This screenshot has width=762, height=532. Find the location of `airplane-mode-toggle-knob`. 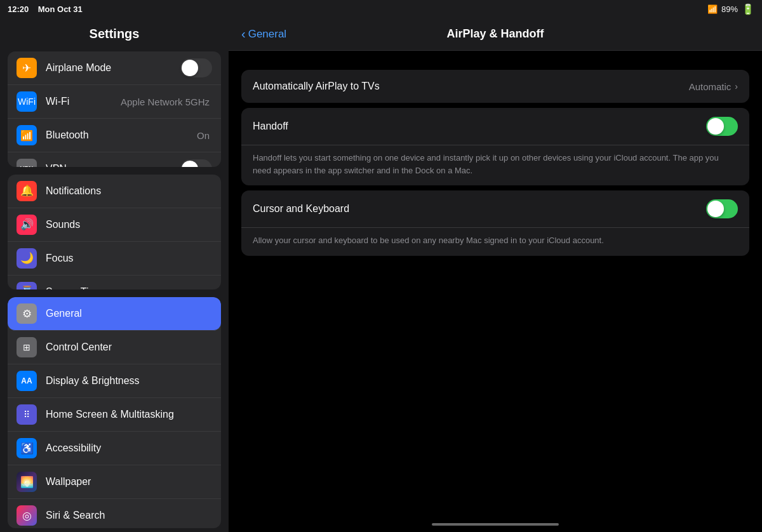

airplane-mode-toggle-knob is located at coordinates (190, 68).